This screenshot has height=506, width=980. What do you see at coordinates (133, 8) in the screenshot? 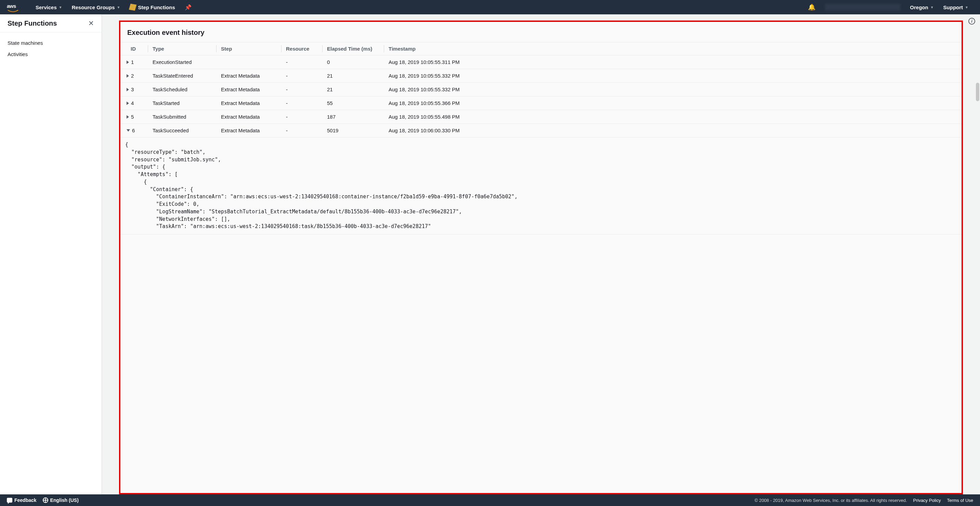
I see `step-functions-icon` at bounding box center [133, 8].